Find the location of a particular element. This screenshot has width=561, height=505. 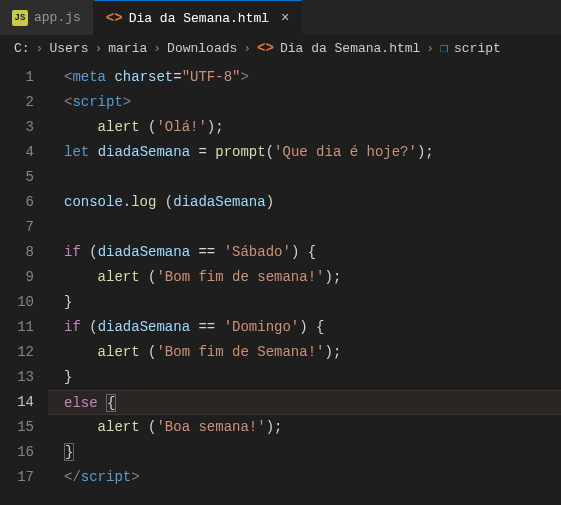

bc-file: Dia da Semana.html is located at coordinates (350, 48).